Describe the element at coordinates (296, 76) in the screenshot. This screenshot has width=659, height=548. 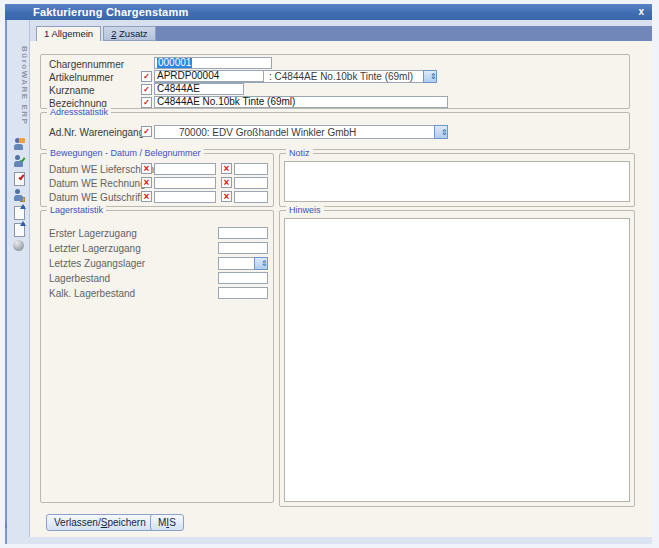
I see `artikelnummer-combo: APRDP00004 : C4844AE No.10bk Tinte (69ml…` at that location.